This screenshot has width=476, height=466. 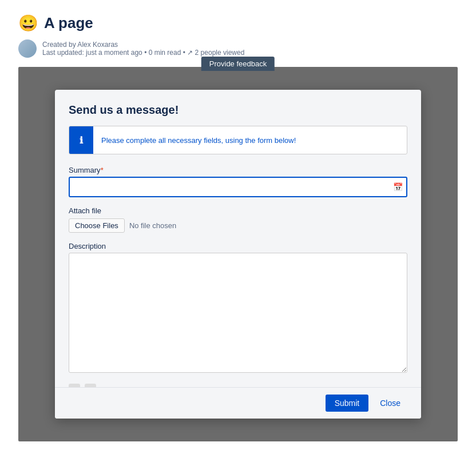 I want to click on required-star: *, so click(x=102, y=170).